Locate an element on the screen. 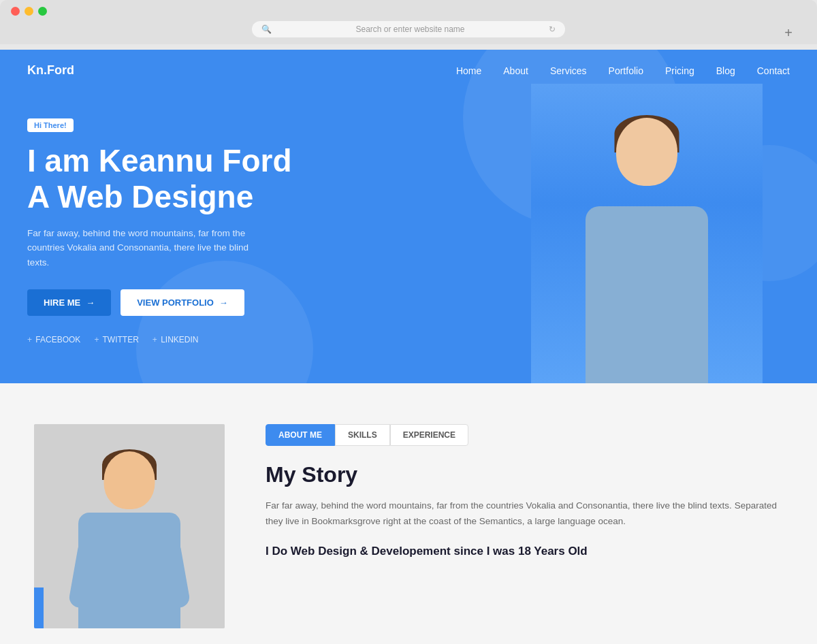 This screenshot has height=644, width=817. about-subtitle: I Do Web Design & Developement since I w… is located at coordinates (524, 551).